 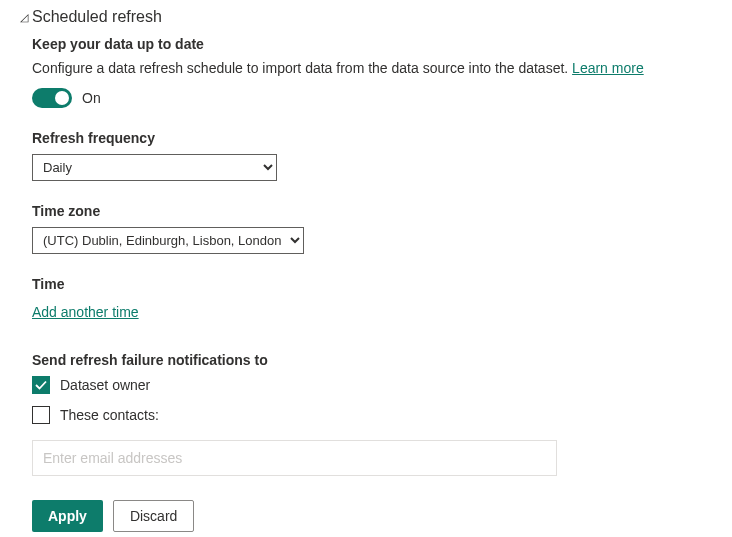 I want to click on discard-button: Discard, so click(x=154, y=516).